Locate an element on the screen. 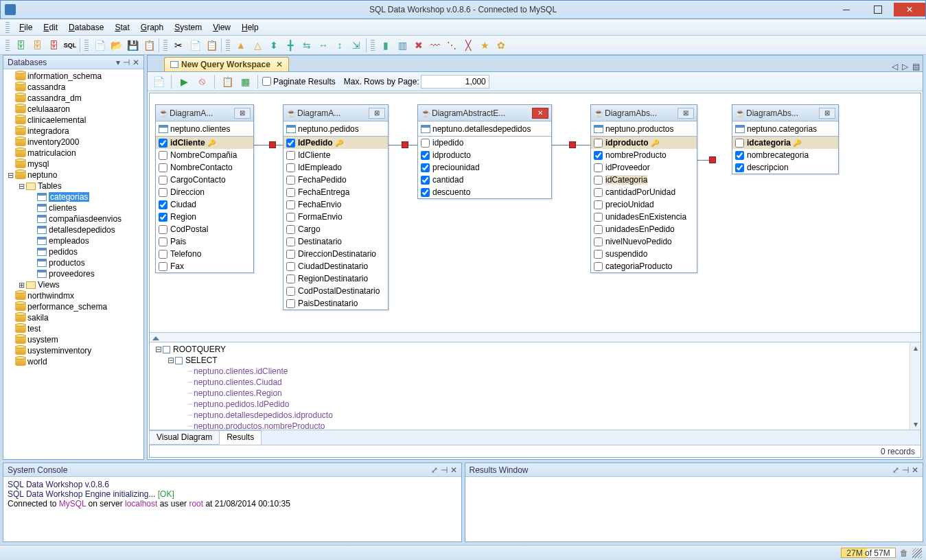  tree-node: ⊟neptuno is located at coordinates (73, 175).